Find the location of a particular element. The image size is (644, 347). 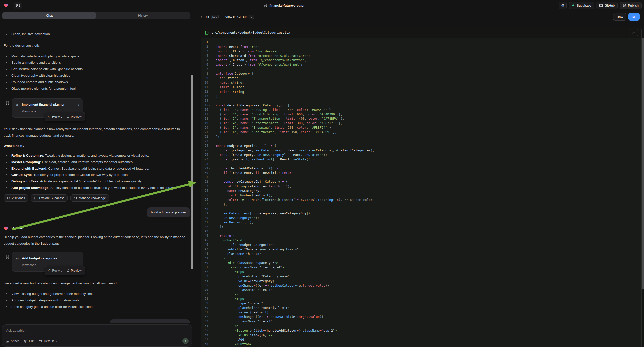

line-number: 43 is located at coordinates (207, 231).